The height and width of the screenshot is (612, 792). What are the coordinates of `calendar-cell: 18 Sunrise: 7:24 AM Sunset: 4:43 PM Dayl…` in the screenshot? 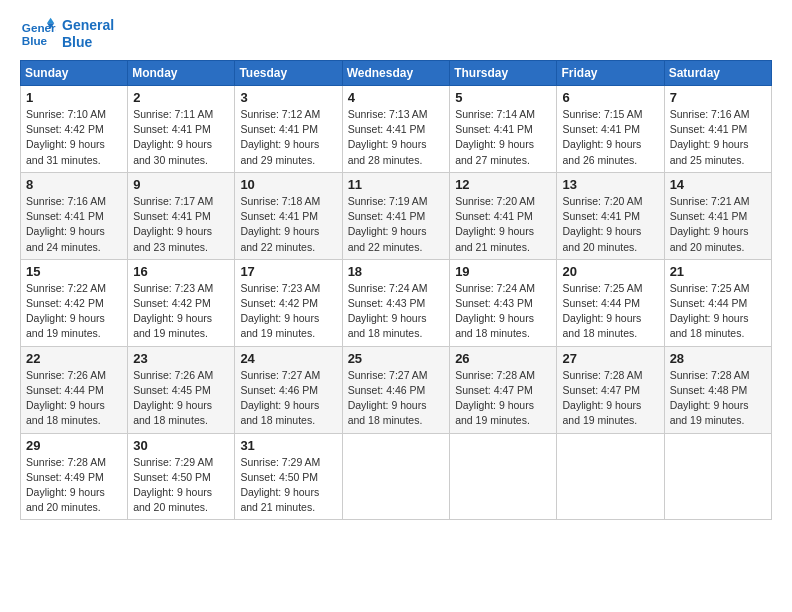 It's located at (396, 302).